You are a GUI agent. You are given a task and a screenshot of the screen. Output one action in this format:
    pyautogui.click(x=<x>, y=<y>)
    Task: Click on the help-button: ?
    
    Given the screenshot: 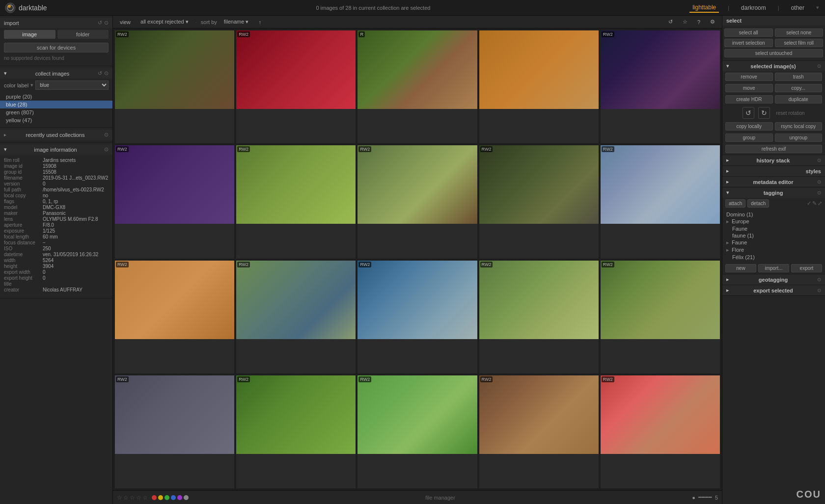 What is the action you would take?
    pyautogui.click(x=699, y=22)
    